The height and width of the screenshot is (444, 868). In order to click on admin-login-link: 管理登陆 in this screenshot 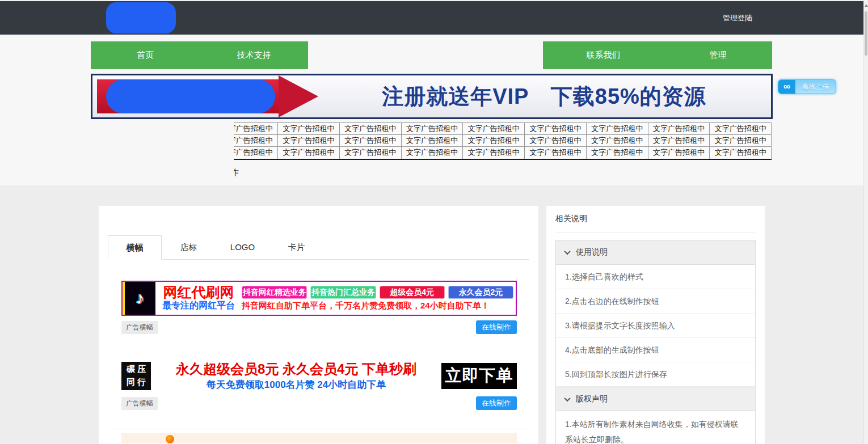, I will do `click(738, 18)`.